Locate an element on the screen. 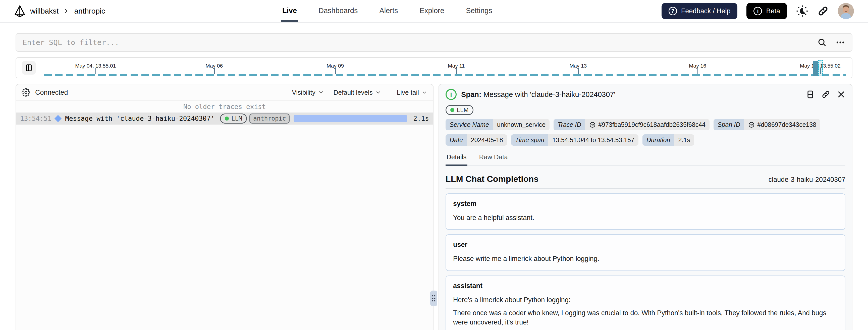 This screenshot has height=330, width=868. message-content: There once was a coder who knew, Logging… is located at coordinates (646, 318).